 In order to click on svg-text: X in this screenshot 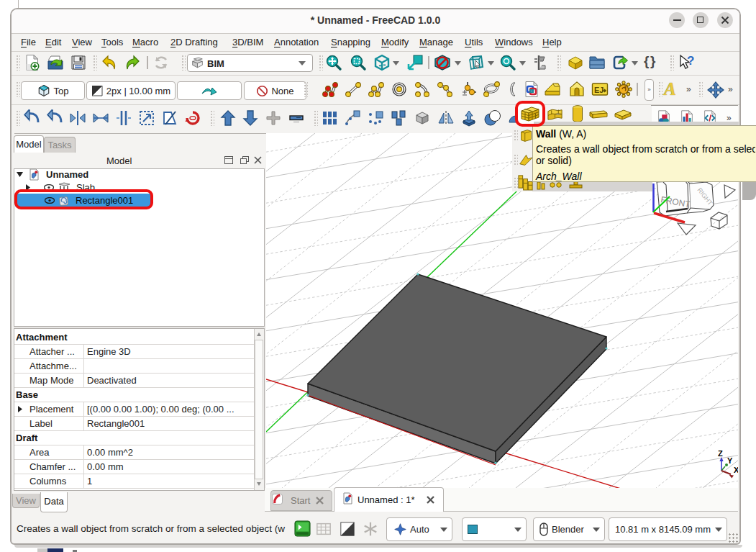, I will do `click(736, 470)`.